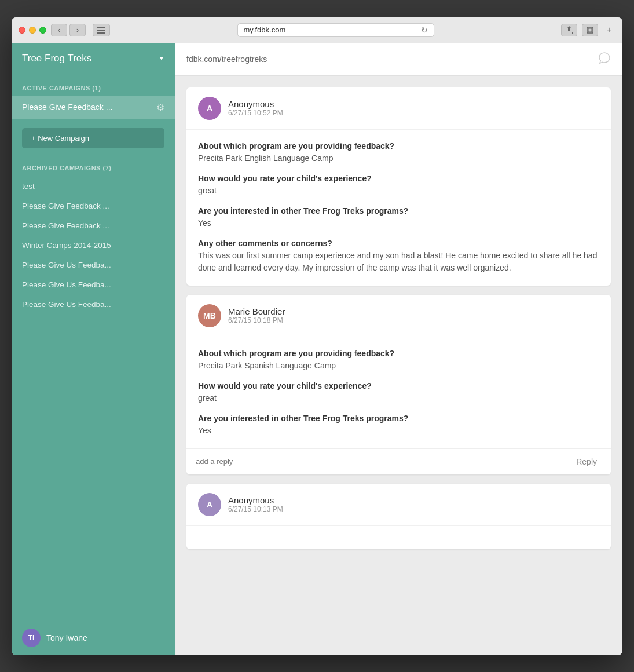 The image size is (634, 672). What do you see at coordinates (67, 107) in the screenshot?
I see `active-campaign-name: Please Give Feedback ...` at bounding box center [67, 107].